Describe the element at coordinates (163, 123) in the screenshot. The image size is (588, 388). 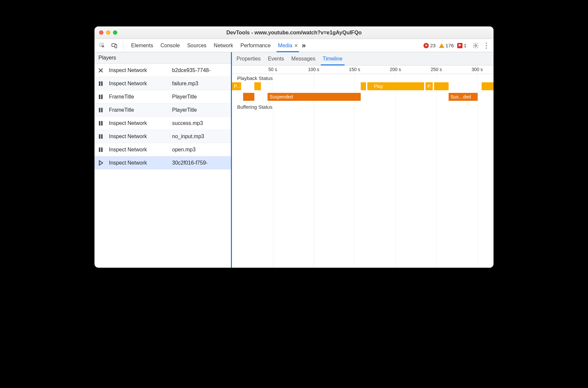
I see `player-row: Inspect Networksuccess.mp3` at that location.